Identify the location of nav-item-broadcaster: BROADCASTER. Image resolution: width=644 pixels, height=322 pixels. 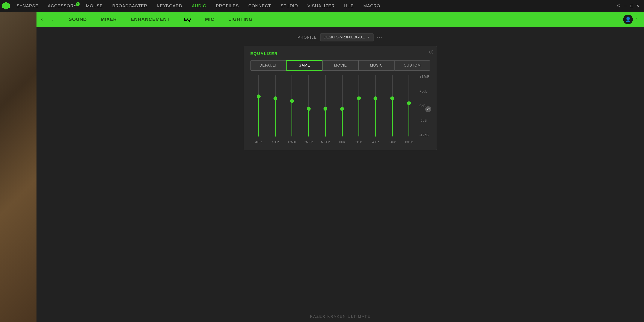
(130, 6).